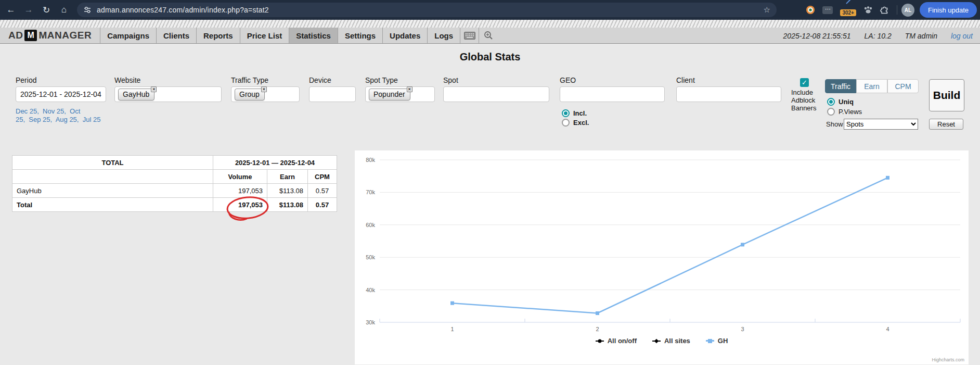 The height and width of the screenshot is (365, 980). Describe the element at coordinates (897, 10) in the screenshot. I see `toolbar-divider` at that location.